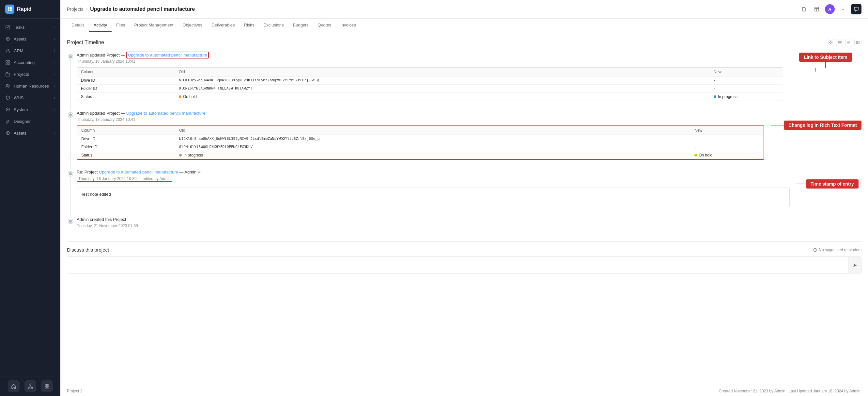 This screenshot has width=868, height=396. What do you see at coordinates (55, 133) in the screenshot?
I see `assets2-chevron: ›` at bounding box center [55, 133].